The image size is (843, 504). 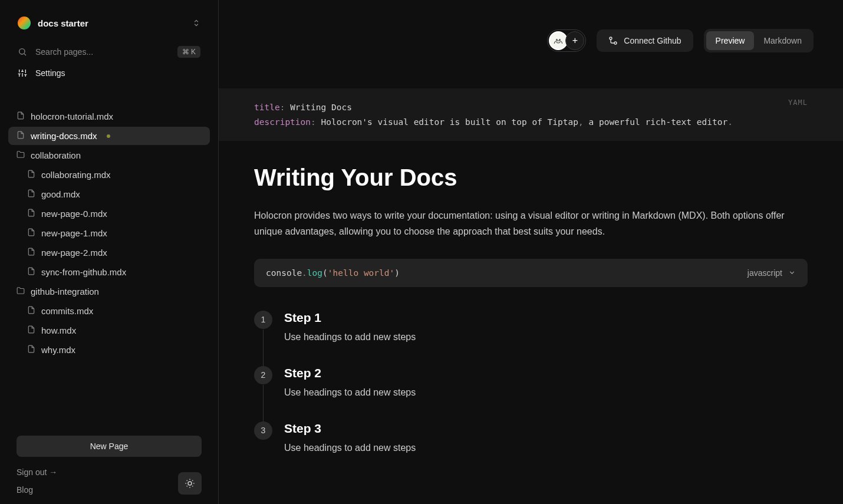 I want to click on code-method: log, so click(x=315, y=273).